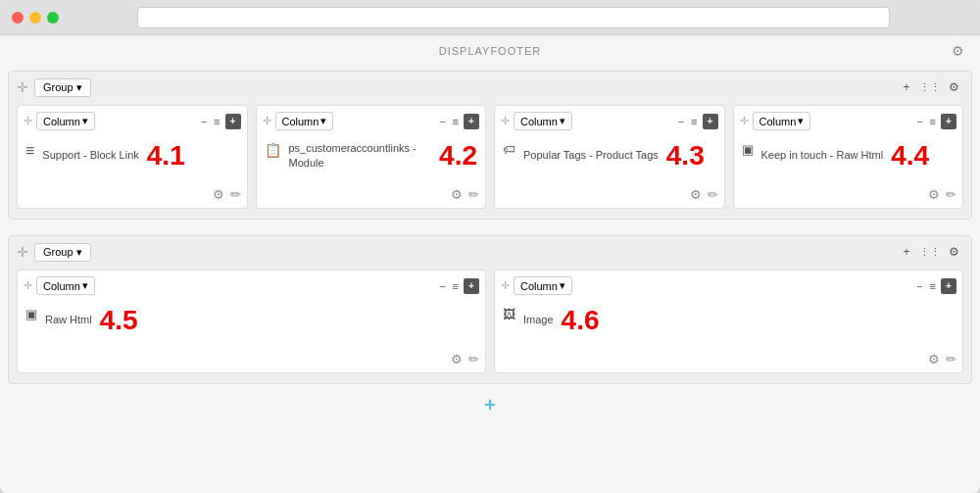 The width and height of the screenshot is (980, 493). I want to click on col6-list-btn: ≡, so click(933, 286).